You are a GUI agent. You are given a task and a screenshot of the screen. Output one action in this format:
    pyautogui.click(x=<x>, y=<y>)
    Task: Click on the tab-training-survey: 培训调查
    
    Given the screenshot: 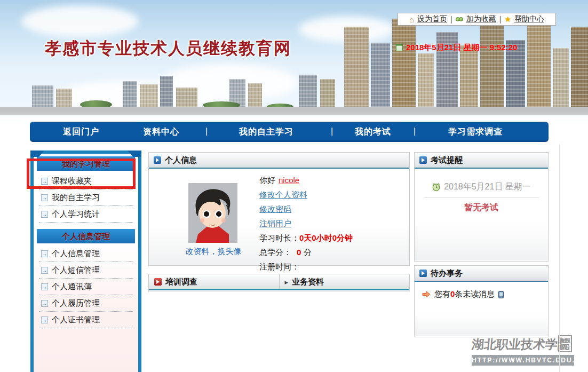 What is the action you would take?
    pyautogui.click(x=214, y=282)
    